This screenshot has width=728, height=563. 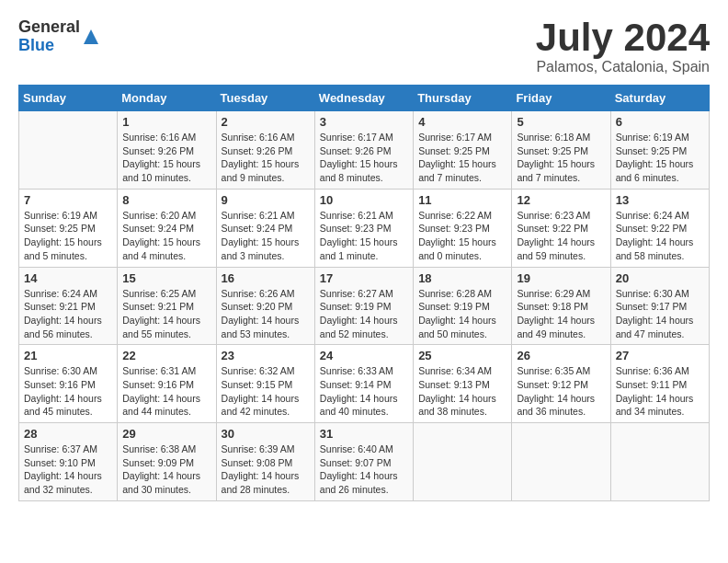 What do you see at coordinates (561, 151) in the screenshot?
I see `calendar-cell: 5Sunrise: 6:18 AM Sunset: 9:25 PM Daylig…` at bounding box center [561, 151].